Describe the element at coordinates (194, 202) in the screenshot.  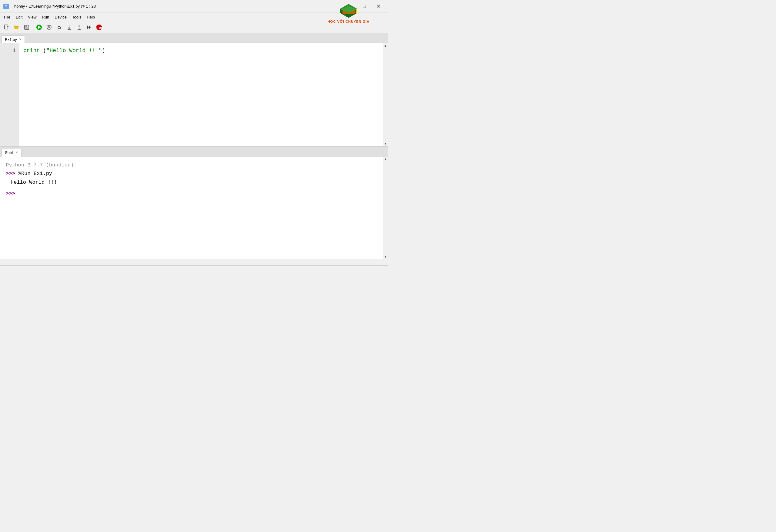
I see `shell-section: Shell ✕ Python 3.7.7 (bundled) >>> %Run …` at that location.